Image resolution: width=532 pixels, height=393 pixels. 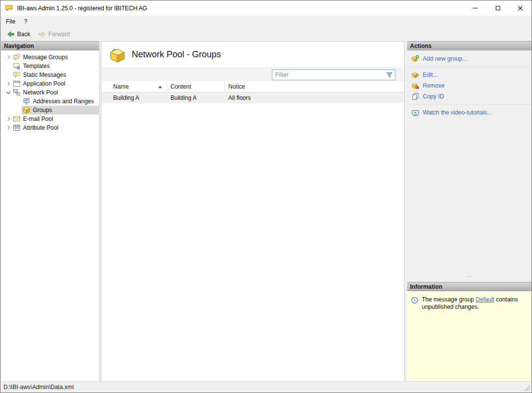 What do you see at coordinates (314, 87) in the screenshot?
I see `column-header-notice: Notice` at bounding box center [314, 87].